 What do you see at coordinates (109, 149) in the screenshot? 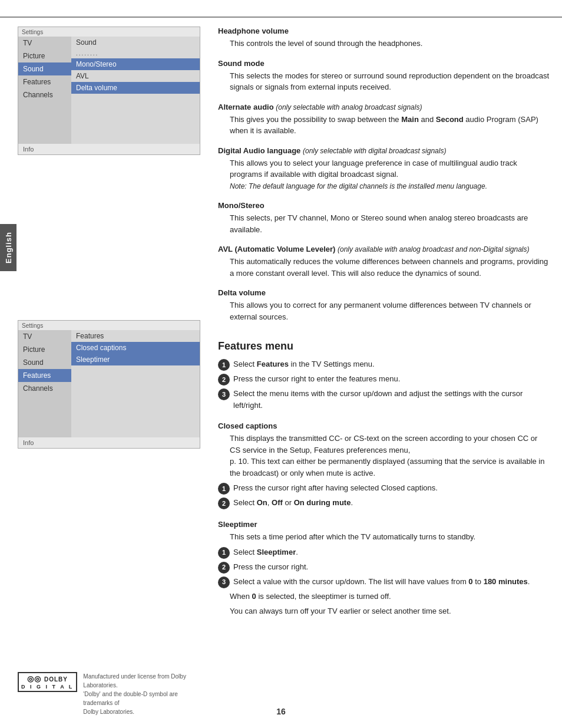
I see `info-row-1: Info` at bounding box center [109, 149].